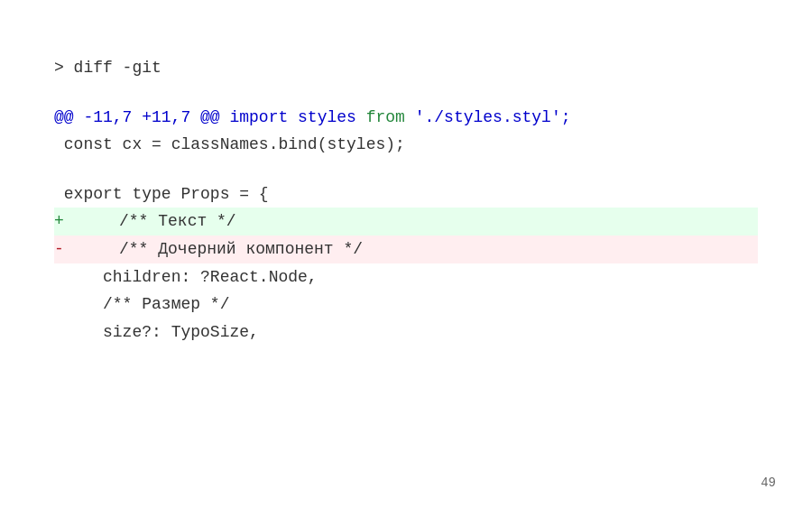  I want to click on const-indent, so click(60, 144).